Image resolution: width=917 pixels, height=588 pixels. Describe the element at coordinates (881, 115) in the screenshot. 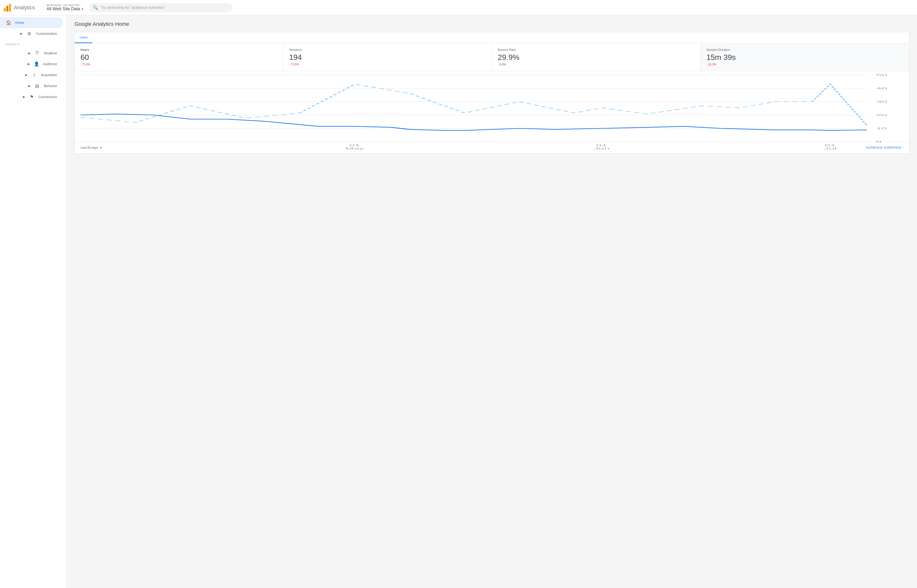

I see `svg-text: 20` at that location.